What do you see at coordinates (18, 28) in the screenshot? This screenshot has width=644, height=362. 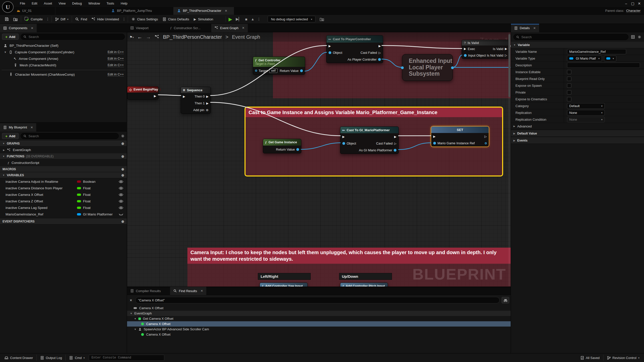 I see `tab-components: Components ✕` at bounding box center [18, 28].